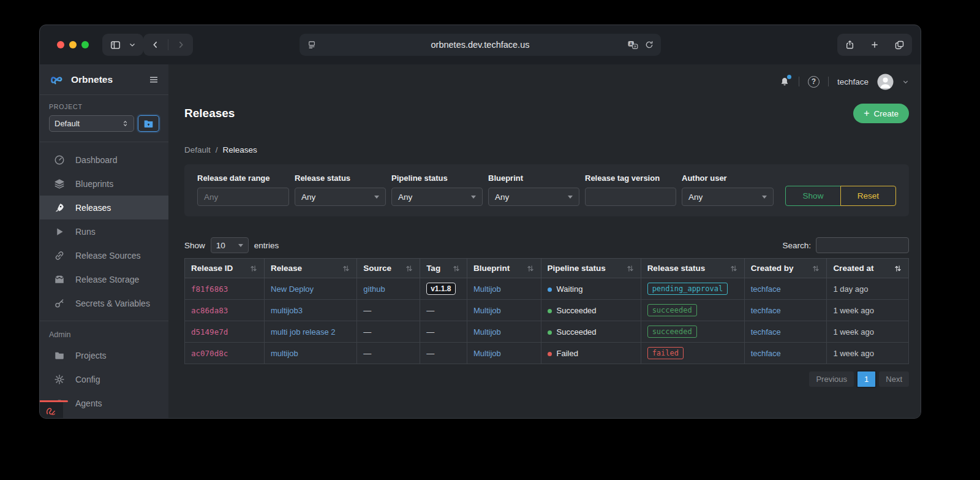 The height and width of the screenshot is (480, 980). What do you see at coordinates (97, 160) in the screenshot?
I see `sidebar-item-label: Dashboard` at bounding box center [97, 160].